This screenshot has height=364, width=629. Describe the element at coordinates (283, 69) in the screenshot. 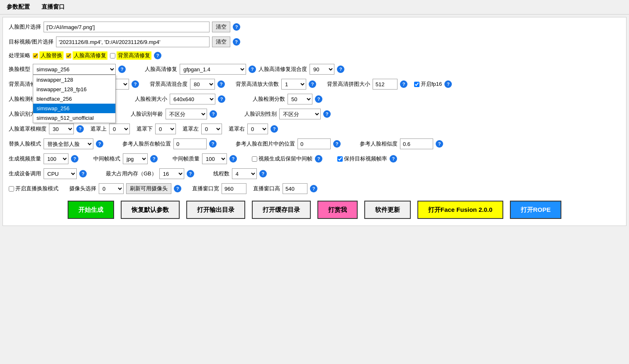

I see `face-enhance-mix-label: 人脸高清修复混合度` at that location.